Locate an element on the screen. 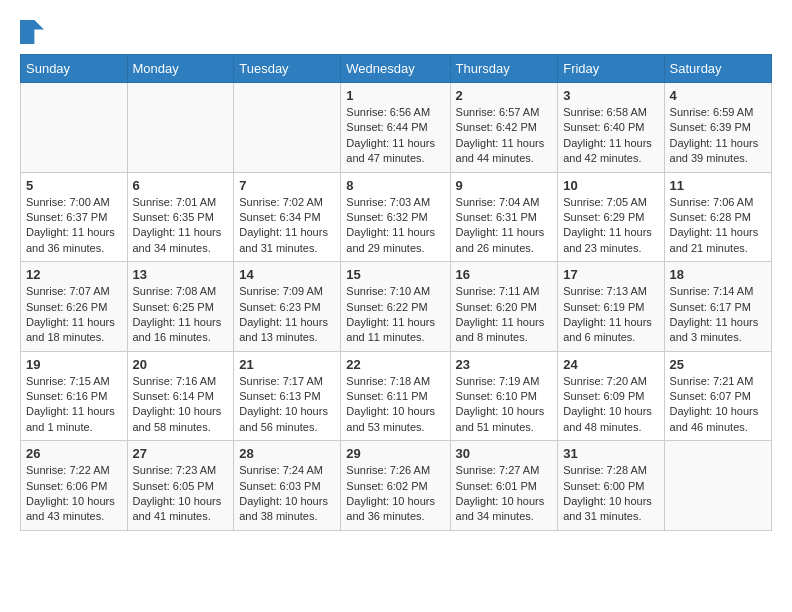  calendar-week-row: 12Sunrise: 7:07 AM Sunset: 6:26 PM Dayli… is located at coordinates (396, 307).